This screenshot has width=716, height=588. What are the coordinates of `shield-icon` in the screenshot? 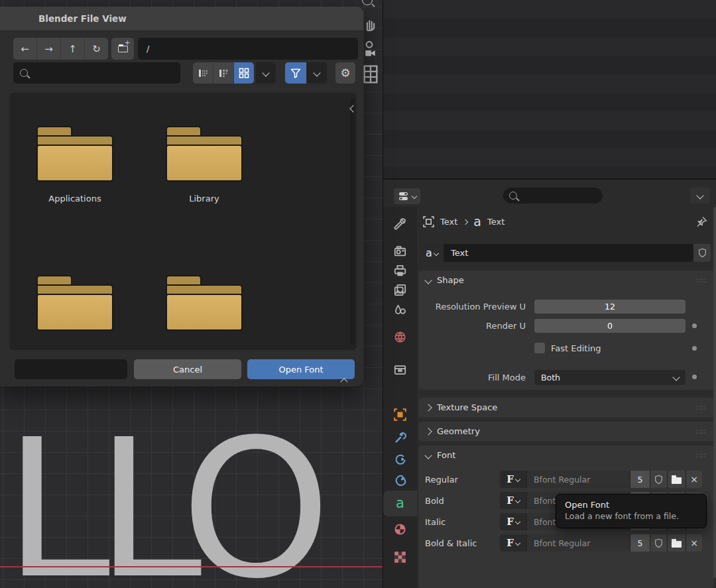 It's located at (659, 480).